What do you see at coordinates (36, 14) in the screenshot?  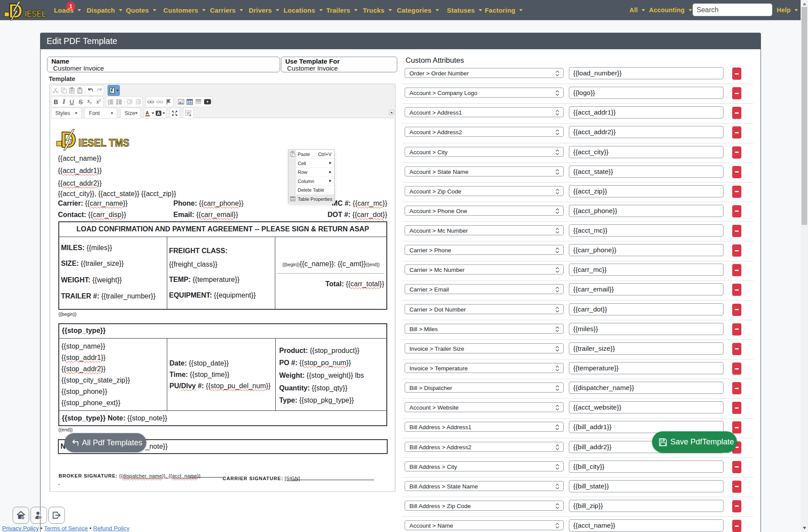 I see `svg-text: IESEL` at bounding box center [36, 14].